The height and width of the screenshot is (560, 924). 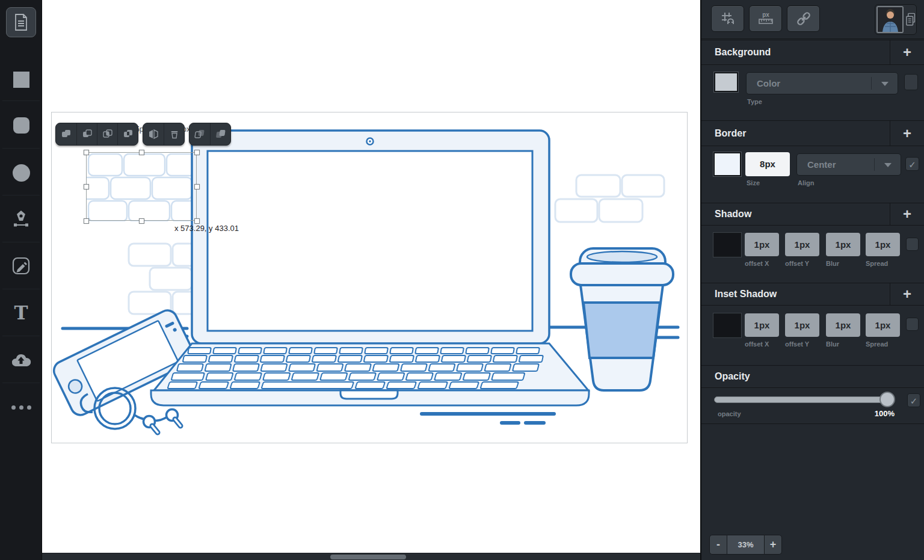 I want to click on rectangle-tool, so click(x=21, y=79).